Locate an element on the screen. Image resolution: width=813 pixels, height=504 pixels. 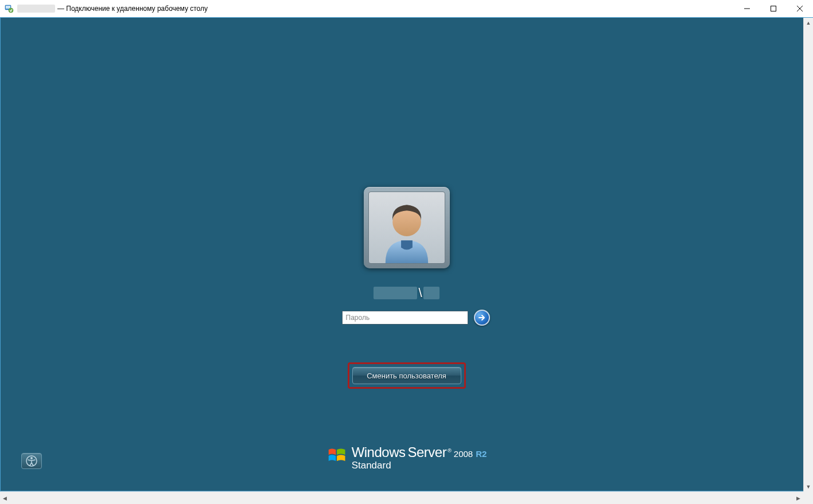
scroll-left-arrow: ◀ is located at coordinates (5, 498).